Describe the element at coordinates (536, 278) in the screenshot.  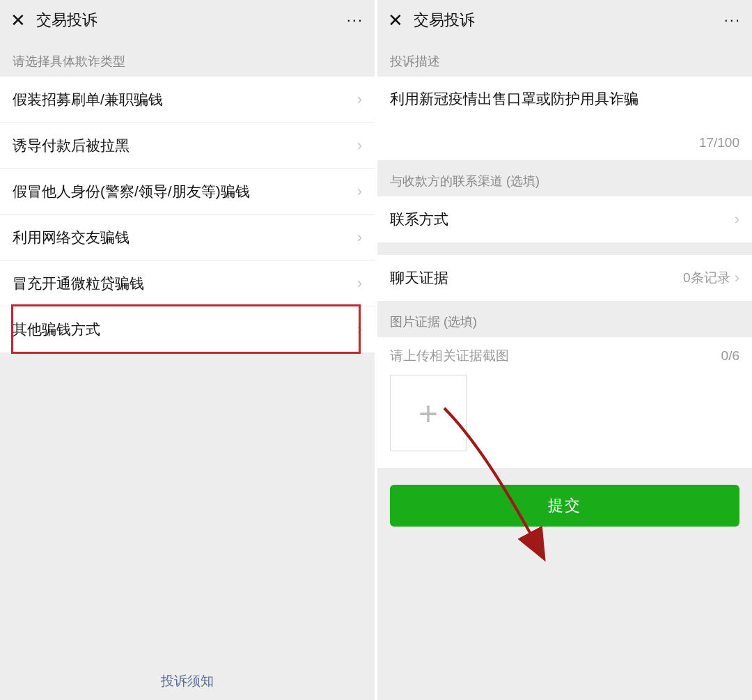
I see `row-label: 聊天证据` at that location.